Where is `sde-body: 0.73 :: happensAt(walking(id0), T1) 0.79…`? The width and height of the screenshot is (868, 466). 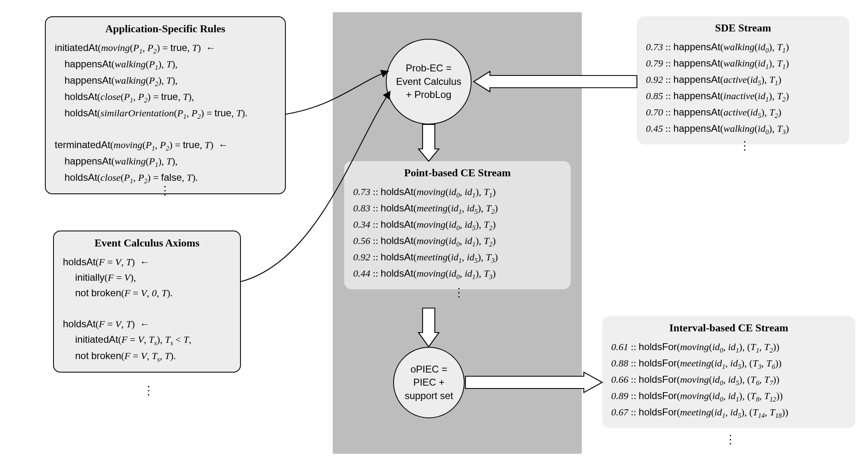 sde-body: 0.73 :: happensAt(walking(id0), T1) 0.79… is located at coordinates (743, 88).